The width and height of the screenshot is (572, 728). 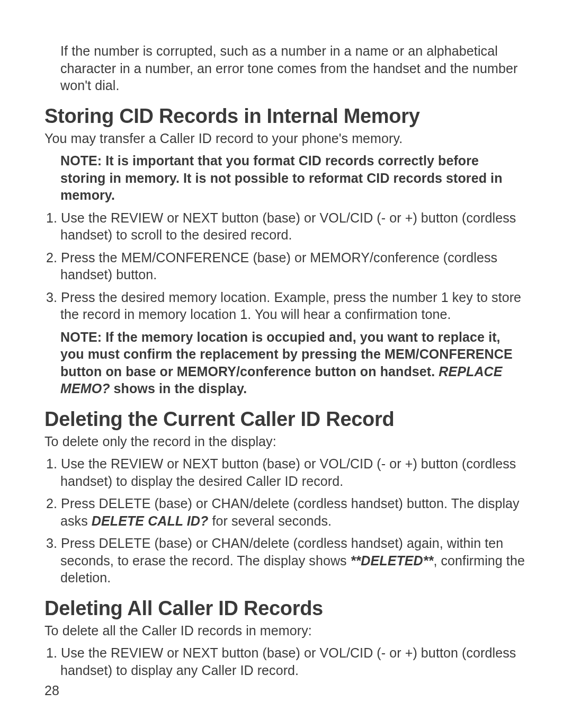 I want to click on delete-current-lead: To delete only the record in the display…, so click(x=288, y=442).